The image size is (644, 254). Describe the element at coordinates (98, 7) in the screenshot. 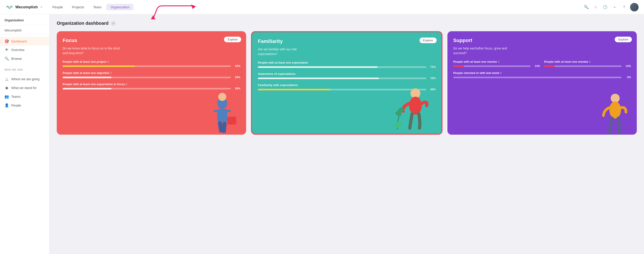

I see `nav-team: Team` at that location.